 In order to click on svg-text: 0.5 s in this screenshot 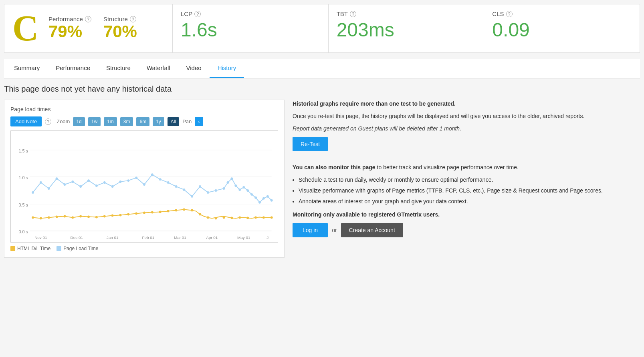, I will do `click(23, 205)`.